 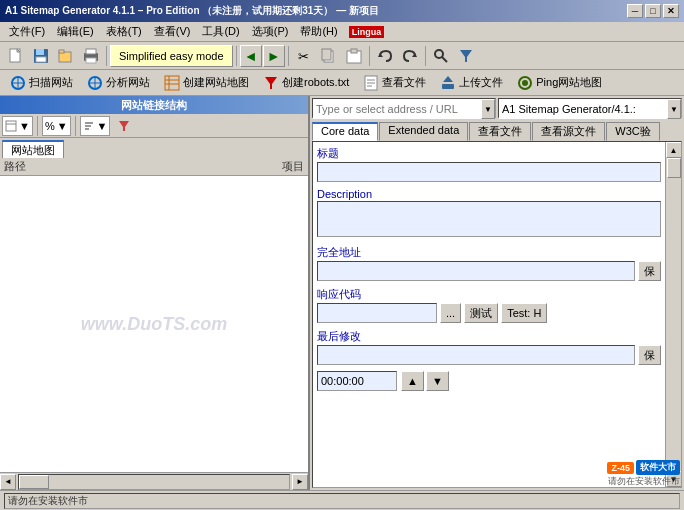 What do you see at coordinates (489, 172) in the screenshot?
I see `title-input` at bounding box center [489, 172].